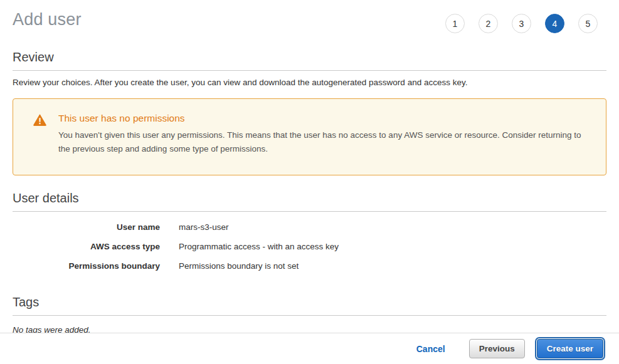 This screenshot has width=619, height=364. I want to click on step-indicator-5: 5, so click(588, 24).